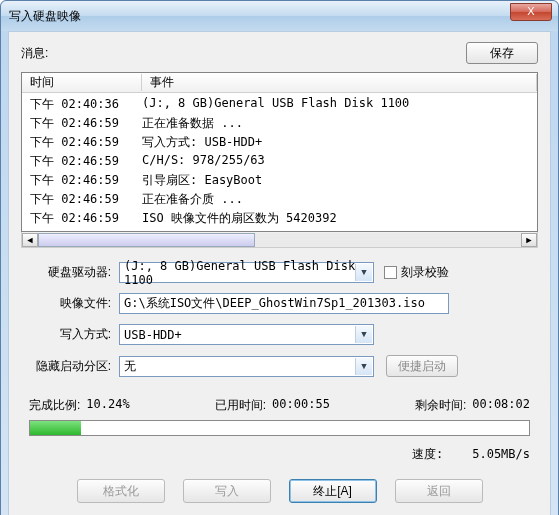  Describe the element at coordinates (244, 54) in the screenshot. I see `message-label: 消息:` at that location.